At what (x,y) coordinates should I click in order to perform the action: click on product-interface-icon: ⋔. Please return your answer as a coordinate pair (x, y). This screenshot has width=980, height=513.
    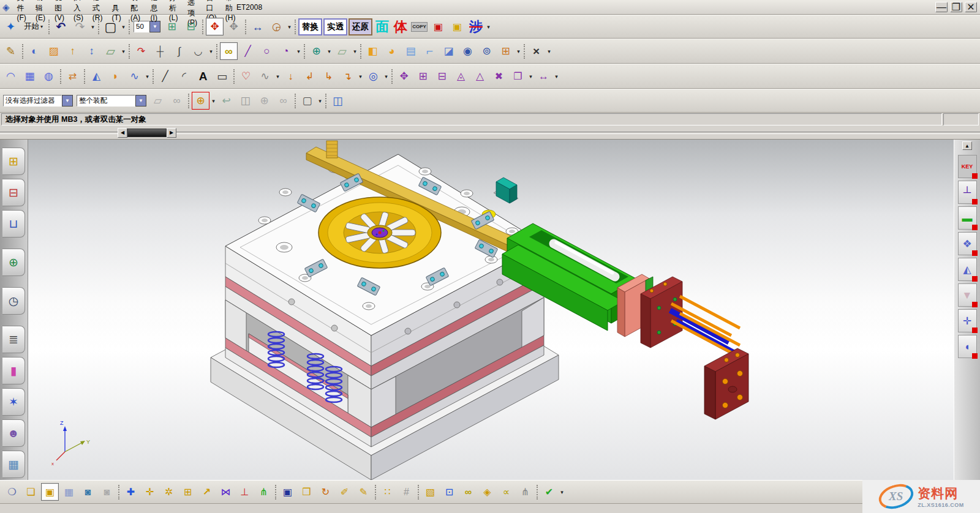
    Looking at the image, I should click on (526, 492).